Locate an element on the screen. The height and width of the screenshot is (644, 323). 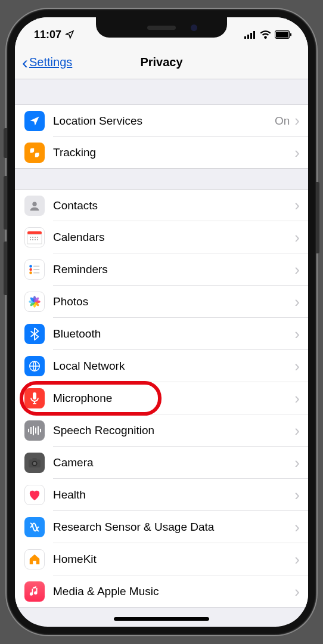
mic-icon is located at coordinates (35, 398).